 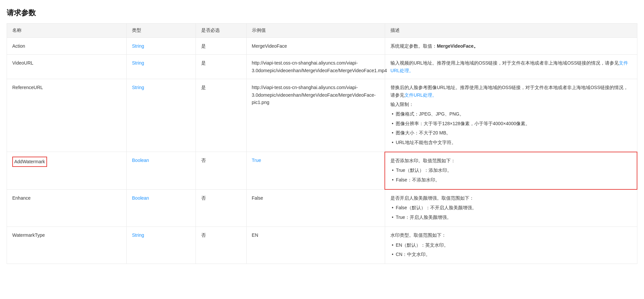 What do you see at coordinates (511, 250) in the screenshot?
I see `desc-list: EN（默认）：英文水印。 CN：中文水印。` at bounding box center [511, 250].